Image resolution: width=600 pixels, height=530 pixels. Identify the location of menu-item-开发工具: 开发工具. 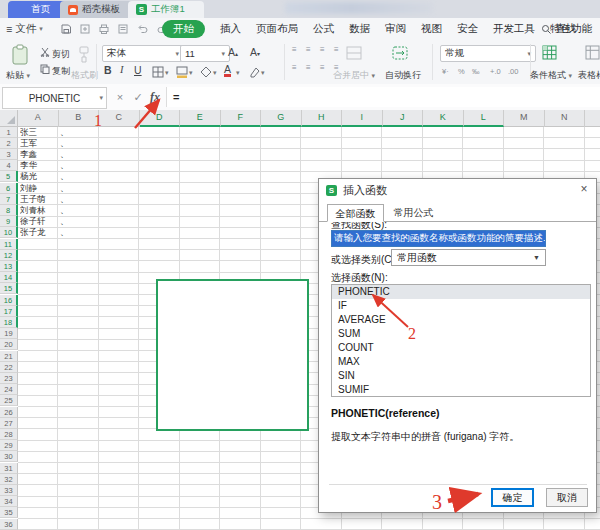
(514, 29).